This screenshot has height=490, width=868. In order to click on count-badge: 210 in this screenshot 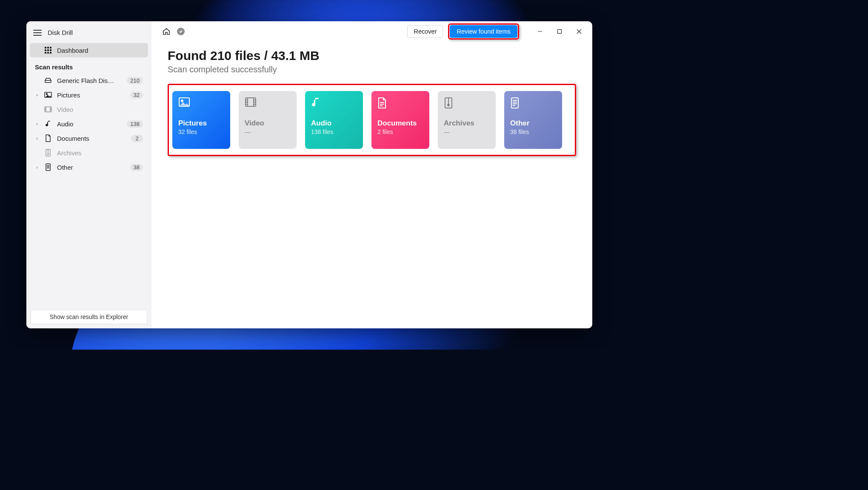, I will do `click(135, 81)`.